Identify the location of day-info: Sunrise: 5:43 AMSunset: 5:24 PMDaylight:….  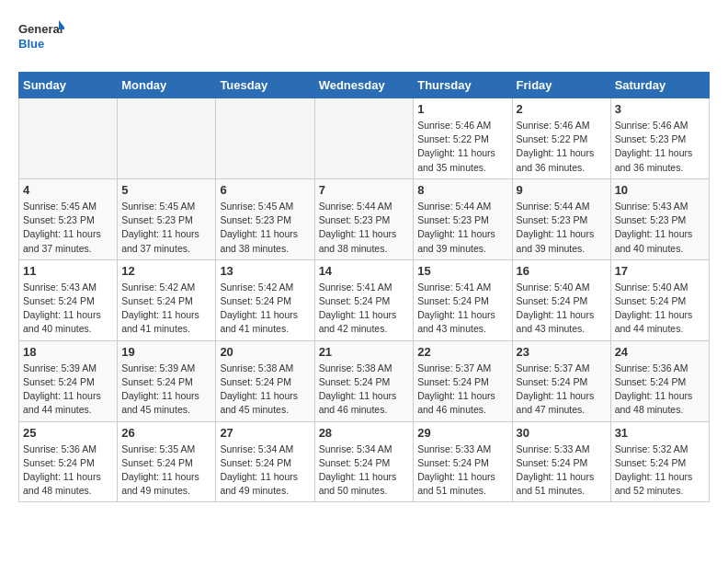
(68, 309).